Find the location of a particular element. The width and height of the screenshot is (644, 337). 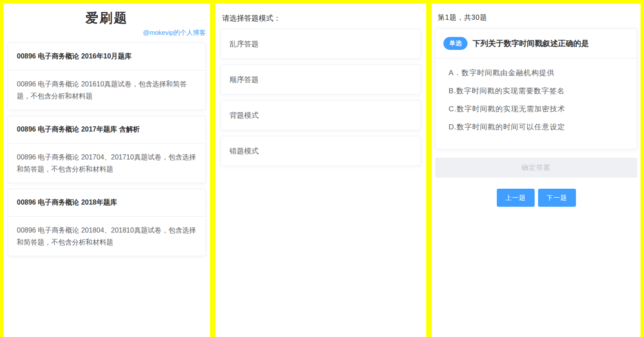

bank-card: 00896 电子商务概论 2017年题库 含解析 00896 电子商务概论 20… is located at coordinates (107, 150).